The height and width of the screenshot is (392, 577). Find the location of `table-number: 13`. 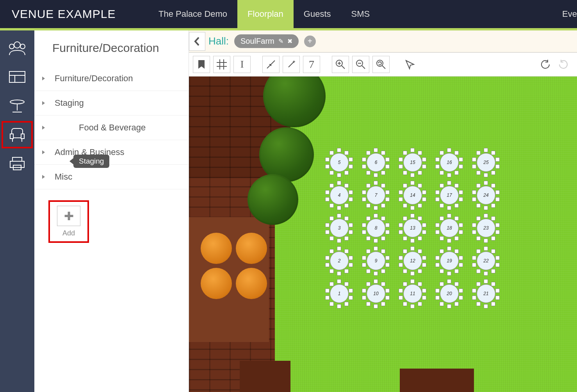

table-number: 13 is located at coordinates (413, 228).